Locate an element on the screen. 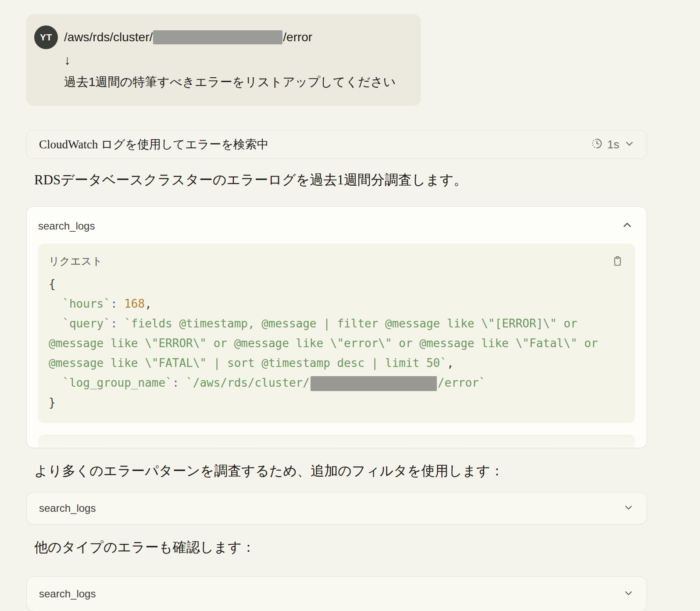  clipboard-copy-icon is located at coordinates (618, 261).